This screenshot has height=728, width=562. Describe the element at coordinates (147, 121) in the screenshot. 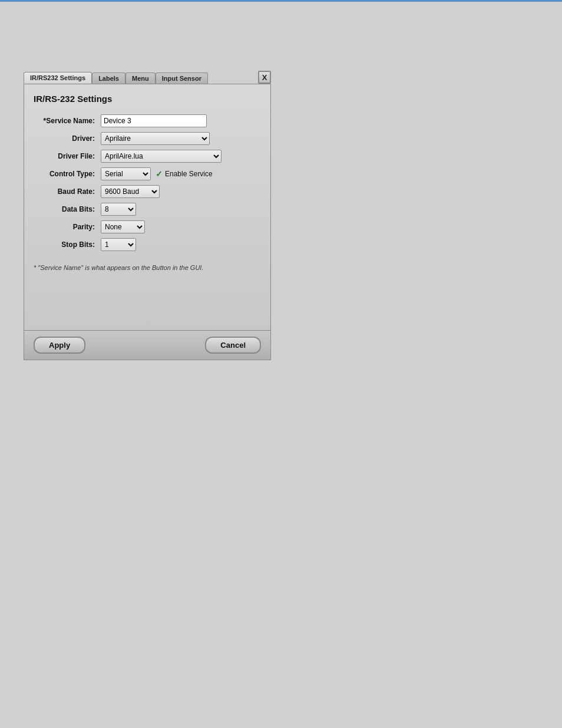

I see `service-name-row: *Service Name:` at that location.